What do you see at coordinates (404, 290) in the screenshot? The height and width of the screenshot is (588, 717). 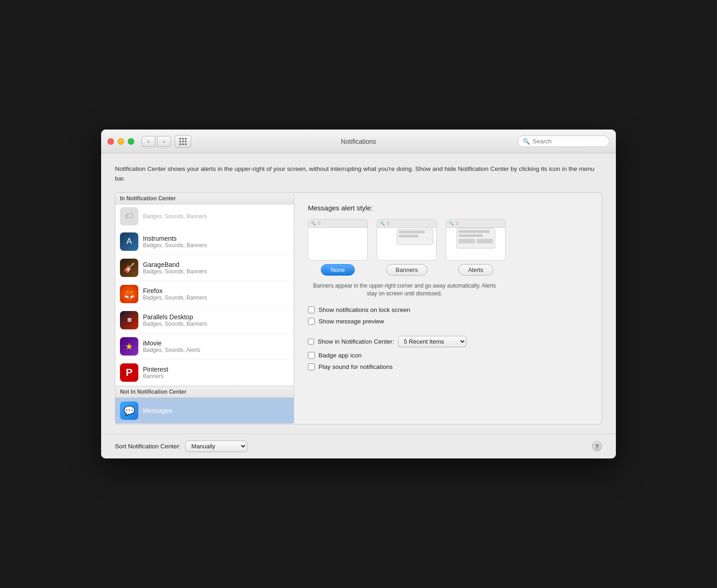 I see `alert-description: Banners appear in the upper-right corner…` at bounding box center [404, 290].